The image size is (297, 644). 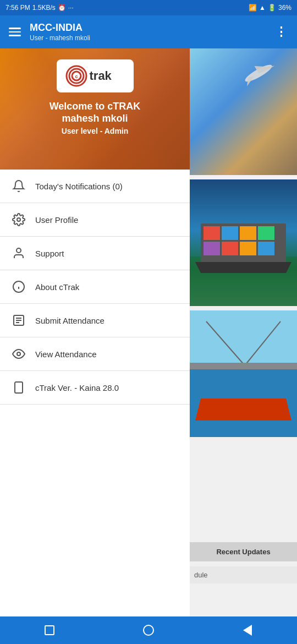 What do you see at coordinates (270, 8) in the screenshot?
I see `status-bar-right: 📶 ▲ 🔋 36%` at bounding box center [270, 8].